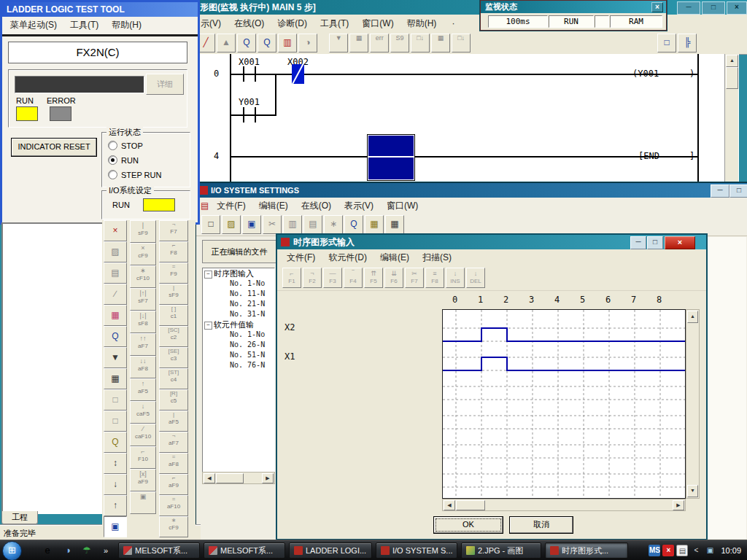 The height and width of the screenshot is (560, 747). What do you see at coordinates (680, 243) in the screenshot?
I see `close-button: ×` at bounding box center [680, 243].